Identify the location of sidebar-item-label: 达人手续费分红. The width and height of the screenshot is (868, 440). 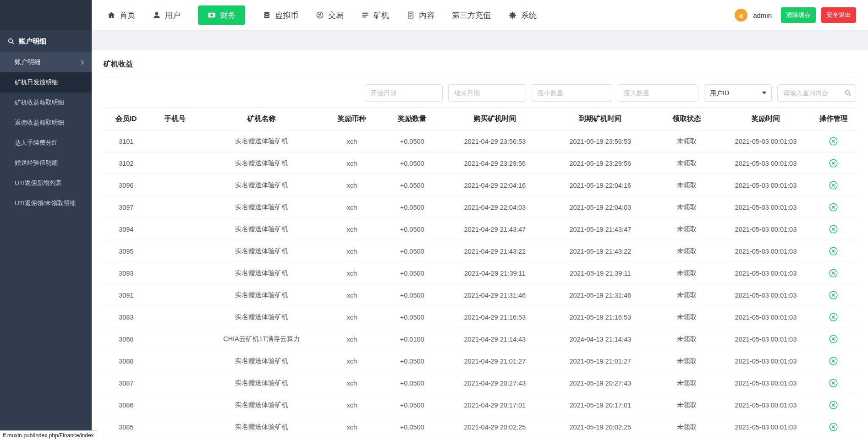
(37, 143).